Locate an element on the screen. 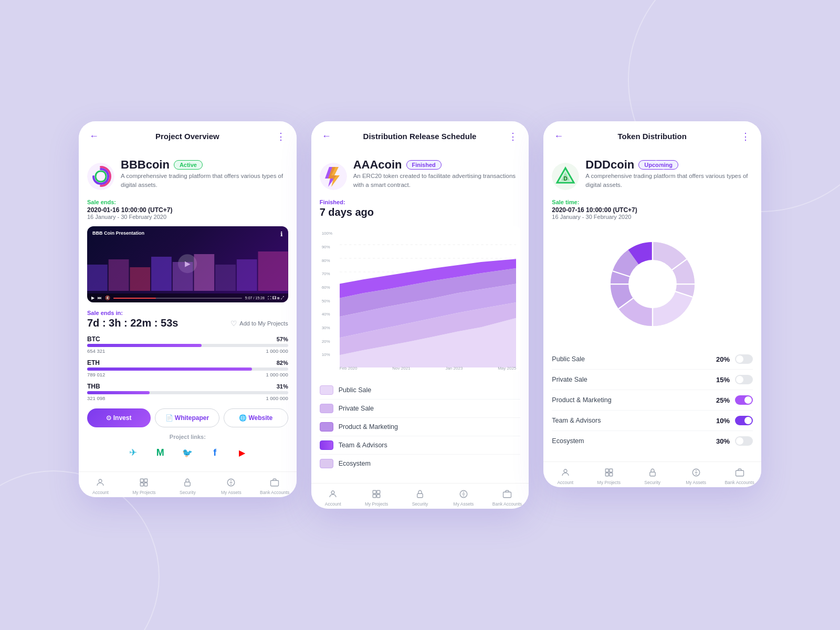 This screenshot has height=630, width=840. eth-pct: 82% is located at coordinates (282, 363).